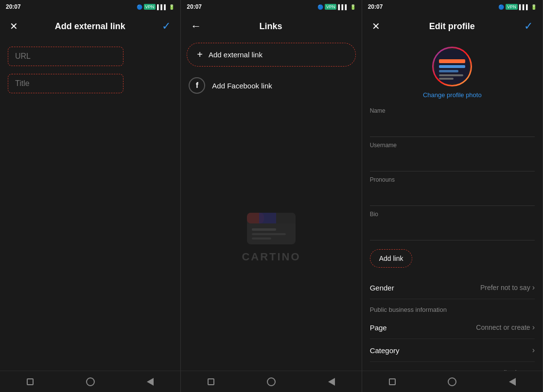 This screenshot has height=392, width=543. Describe the element at coordinates (452, 119) in the screenshot. I see `name-field-group: Name` at that location.